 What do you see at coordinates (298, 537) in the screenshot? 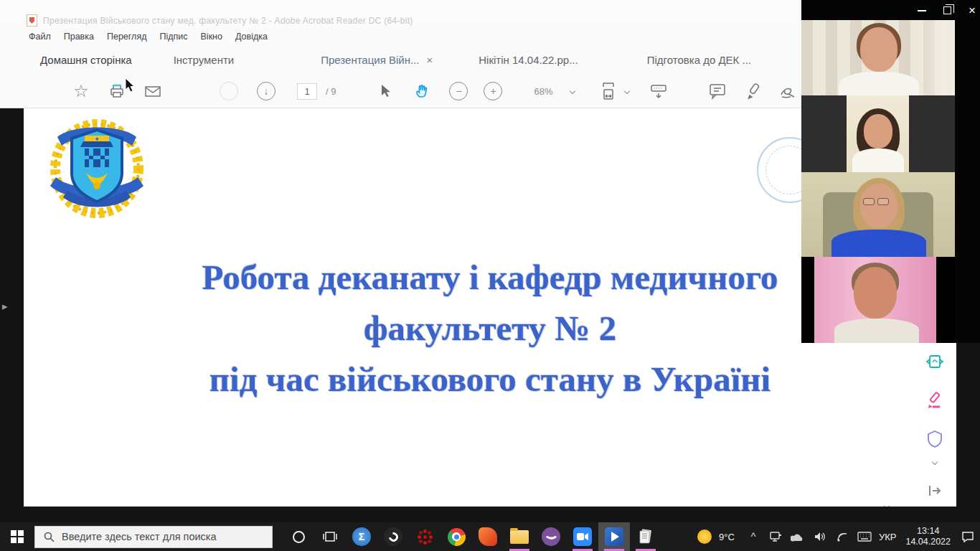
I see `cortana-icon` at bounding box center [298, 537].